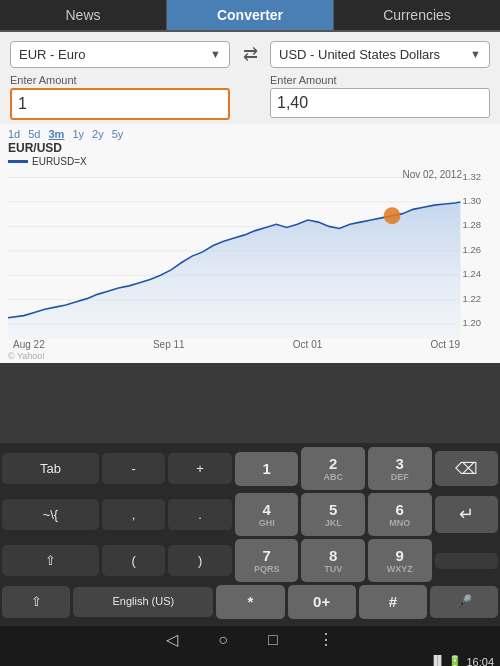 The height and width of the screenshot is (666, 500). Describe the element at coordinates (134, 469) in the screenshot. I see `key-minus: -` at that location.